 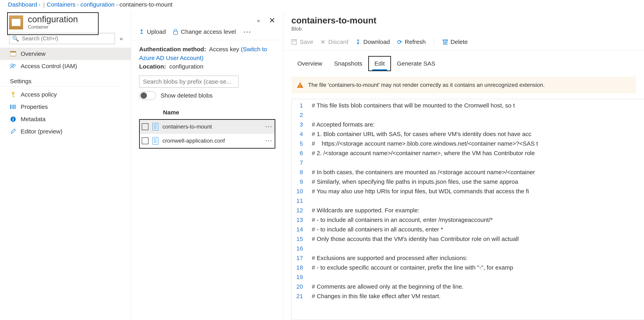 What do you see at coordinates (66, 54) in the screenshot?
I see `nav-overview: Overview` at bounding box center [66, 54].